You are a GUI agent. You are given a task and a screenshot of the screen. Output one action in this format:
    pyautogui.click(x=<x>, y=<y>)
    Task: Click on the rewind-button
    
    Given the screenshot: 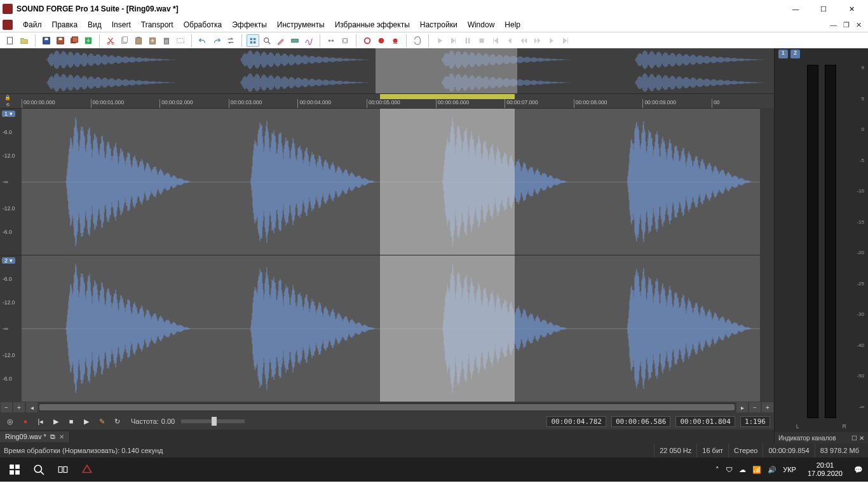 What is the action you would take?
    pyautogui.click(x=524, y=41)
    